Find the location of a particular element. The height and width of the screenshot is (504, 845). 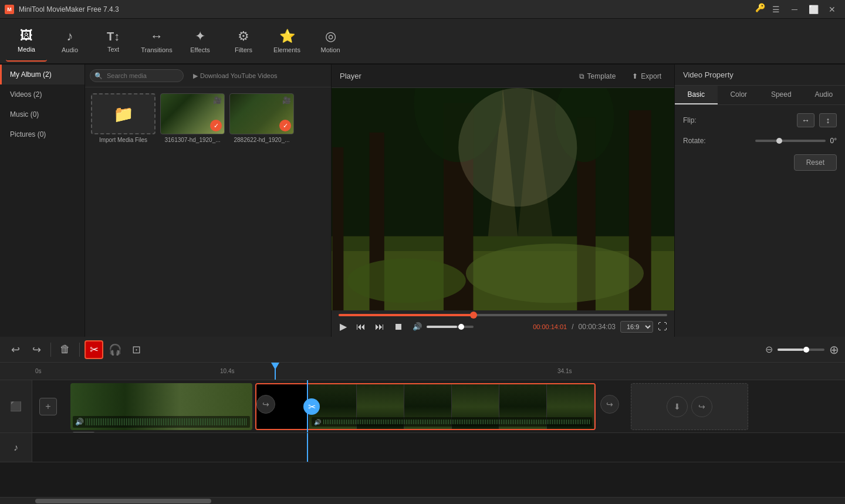

video-type-icon-2: 🎥 is located at coordinates (286, 100).